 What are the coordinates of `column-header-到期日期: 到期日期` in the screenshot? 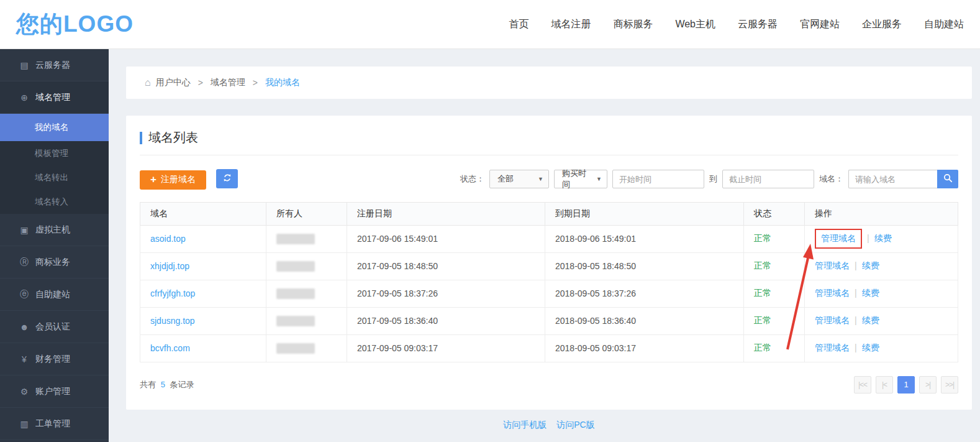 It's located at (645, 214).